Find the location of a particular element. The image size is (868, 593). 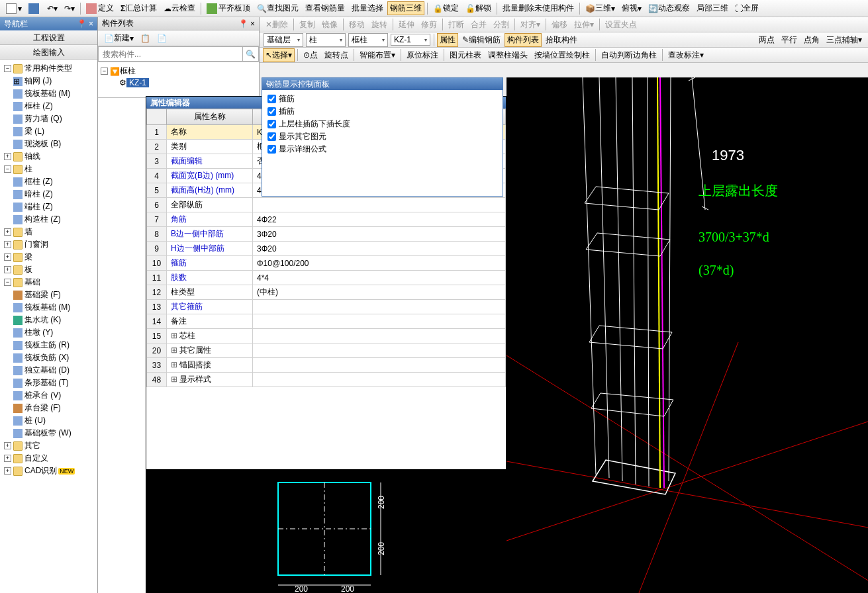

lock-btn: 🔒 锁定 is located at coordinates (446, 8).